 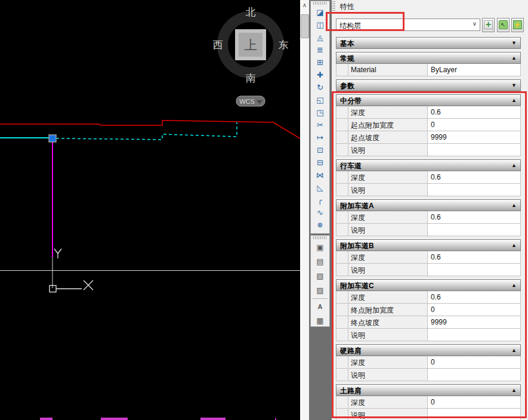 What do you see at coordinates (428, 297) in the screenshot?
I see `property-row: 深度 0.6` at bounding box center [428, 297].